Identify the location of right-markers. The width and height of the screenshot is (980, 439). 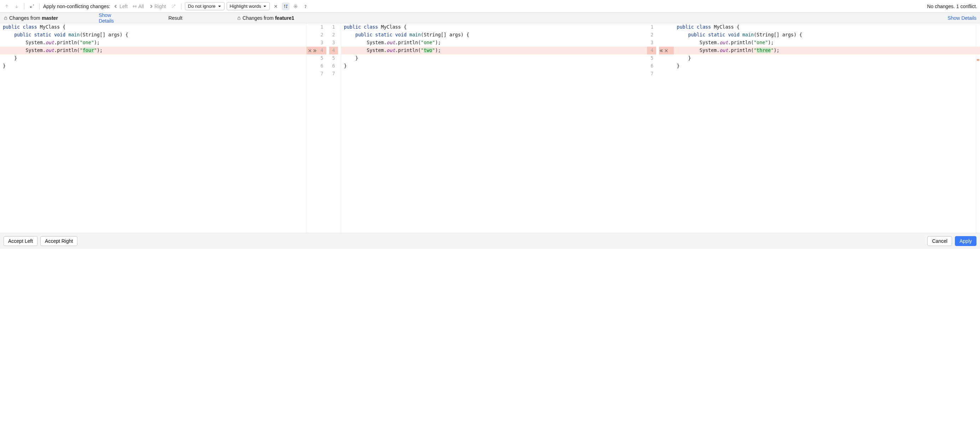
(667, 128).